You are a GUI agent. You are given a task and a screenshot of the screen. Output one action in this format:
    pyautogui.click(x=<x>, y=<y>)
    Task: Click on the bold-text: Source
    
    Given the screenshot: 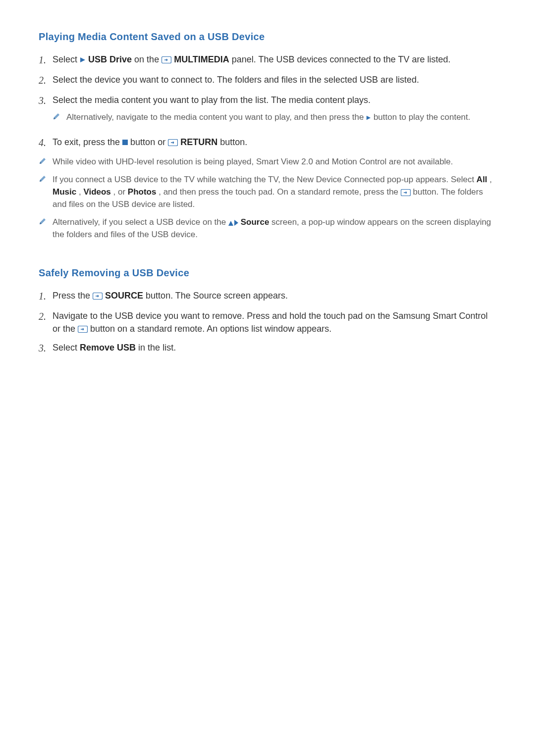 What is the action you would take?
    pyautogui.click(x=255, y=222)
    